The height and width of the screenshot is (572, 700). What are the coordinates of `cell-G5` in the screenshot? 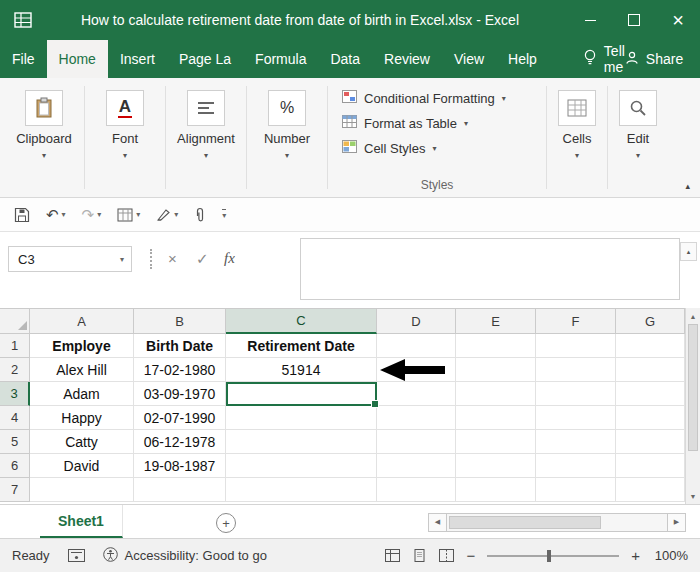 It's located at (650, 442).